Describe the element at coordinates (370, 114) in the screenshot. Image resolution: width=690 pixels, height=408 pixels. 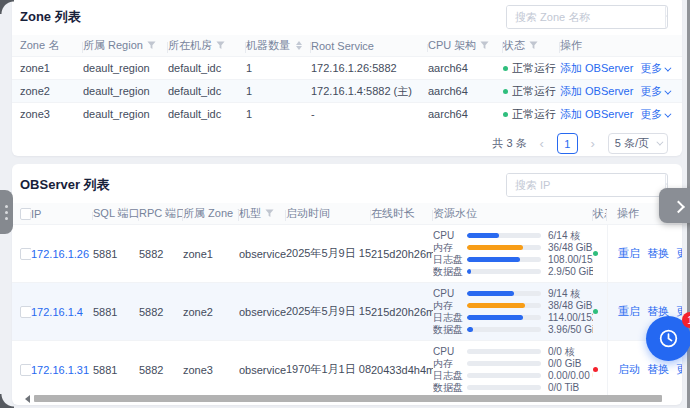
I see `zone-root-service: -` at that location.